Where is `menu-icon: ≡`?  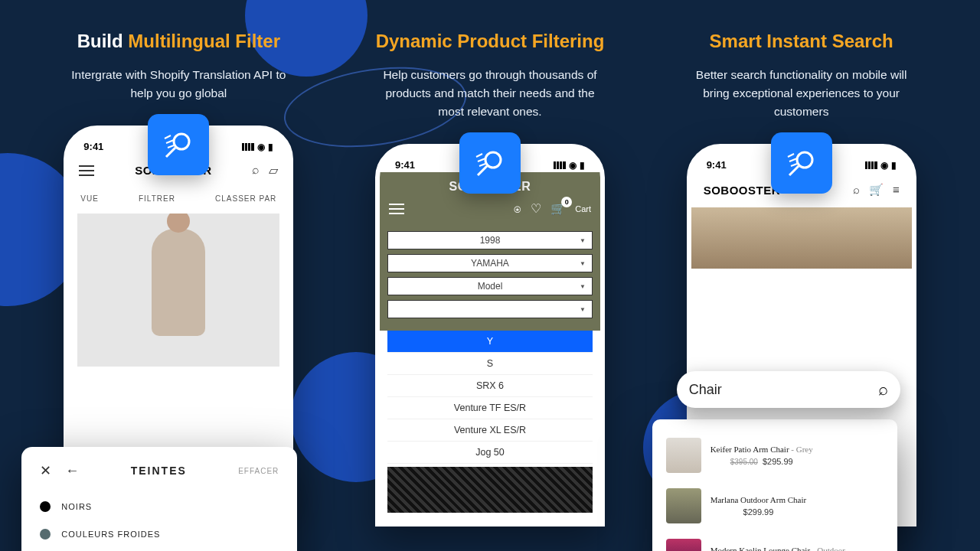 menu-icon: ≡ is located at coordinates (896, 190).